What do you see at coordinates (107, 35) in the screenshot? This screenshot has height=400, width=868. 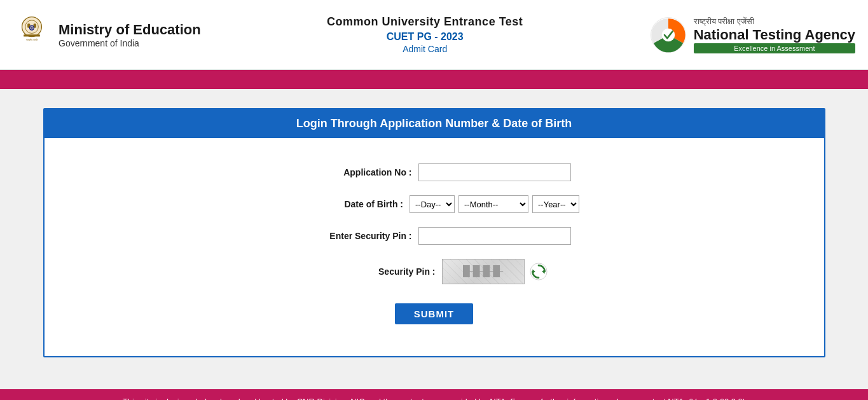 I see `ministry-logo-area: सत्यमेव जयते Ministry of Education Gover…` at bounding box center [107, 35].